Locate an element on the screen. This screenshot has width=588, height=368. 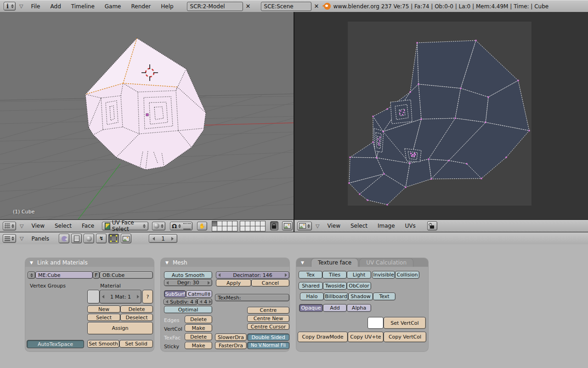
menu-file: File is located at coordinates (35, 6).